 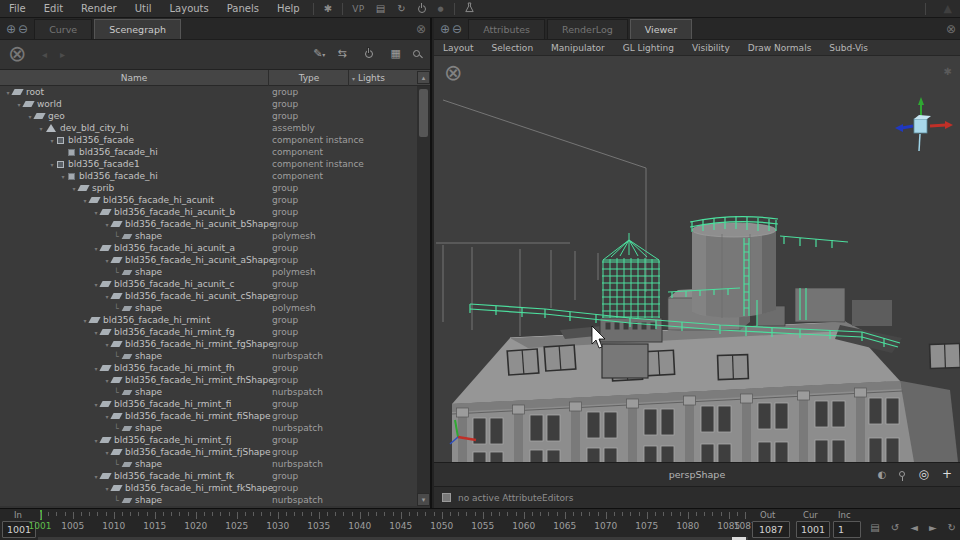 I want to click on viewer-menu-subd-vis: Subd-Vis, so click(x=848, y=48).